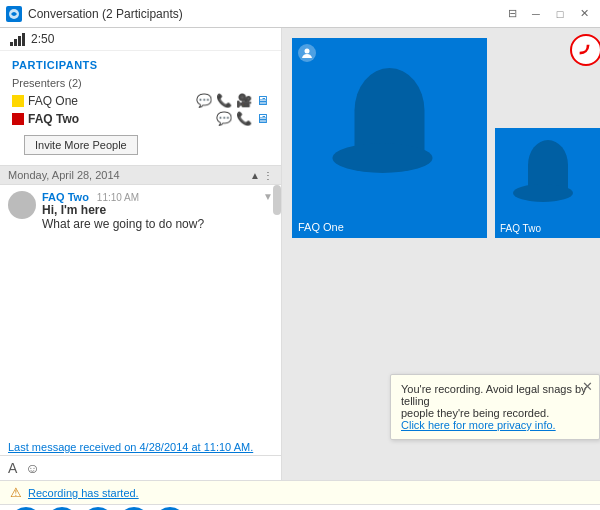 This screenshot has height=510, width=600. Describe the element at coordinates (12, 468) in the screenshot. I see `font-icon: A` at that location.